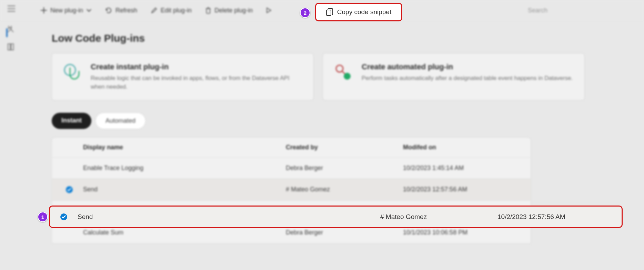 The image size is (644, 270). I want to click on sidebar-item-library, so click(11, 47).